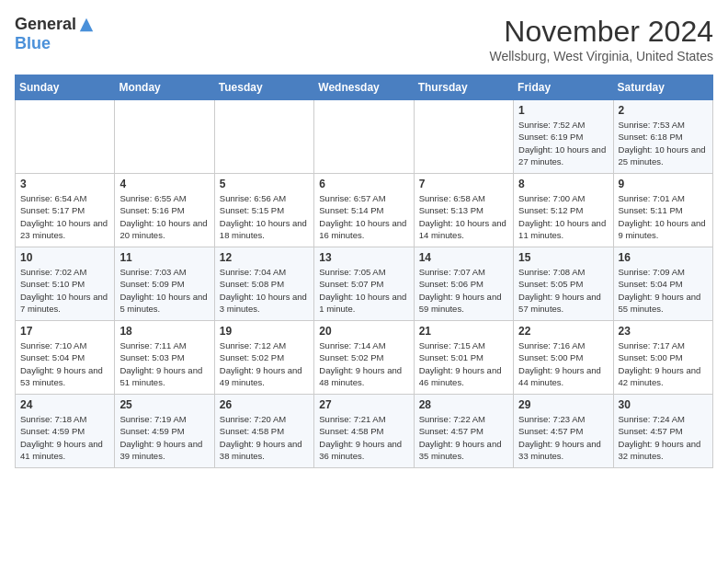 This screenshot has height=563, width=728. Describe the element at coordinates (563, 110) in the screenshot. I see `day-number: 1` at that location.